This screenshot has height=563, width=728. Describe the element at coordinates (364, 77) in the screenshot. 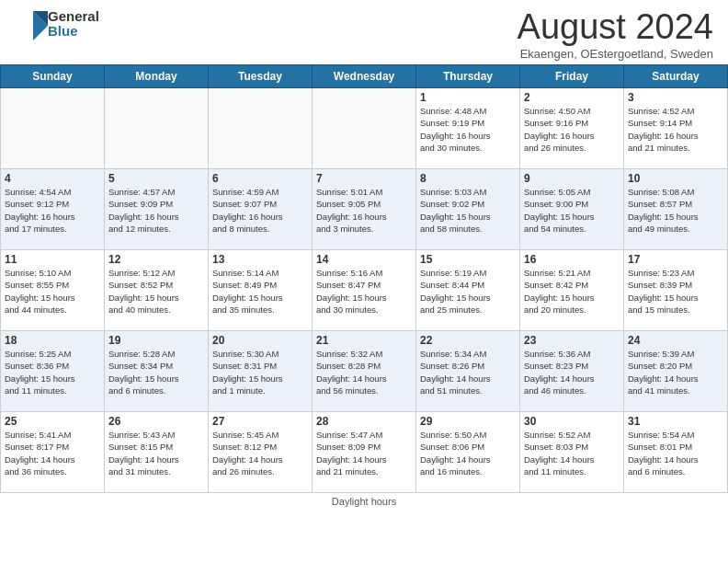

I see `calendar-header-row: SundayMondayTuesdayWednesdayThursdayFrid…` at that location.